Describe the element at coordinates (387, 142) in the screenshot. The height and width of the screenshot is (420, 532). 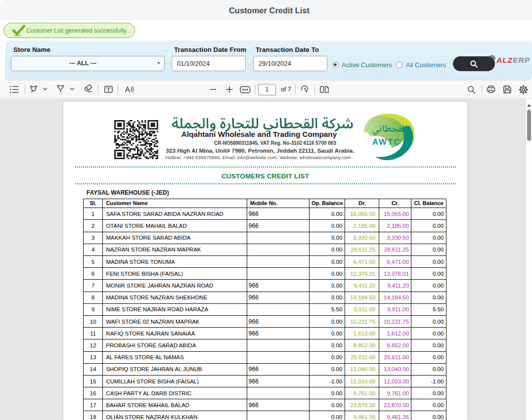
I see `svg-text: AWTC` at that location.